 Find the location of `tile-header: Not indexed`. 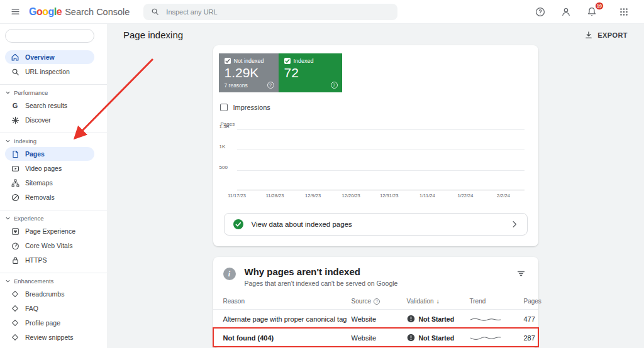

tile-header: Not indexed is located at coordinates (249, 61).